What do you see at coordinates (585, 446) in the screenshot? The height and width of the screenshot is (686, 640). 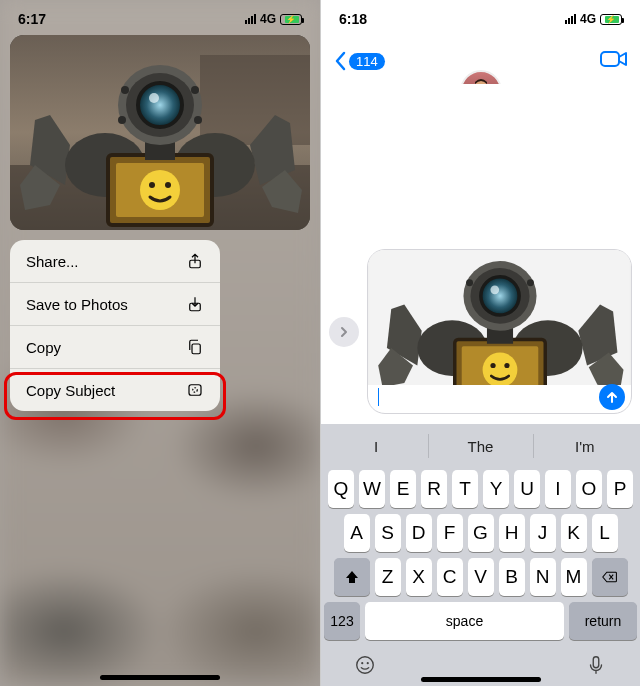 I see `prediction-2: I'm` at bounding box center [585, 446].